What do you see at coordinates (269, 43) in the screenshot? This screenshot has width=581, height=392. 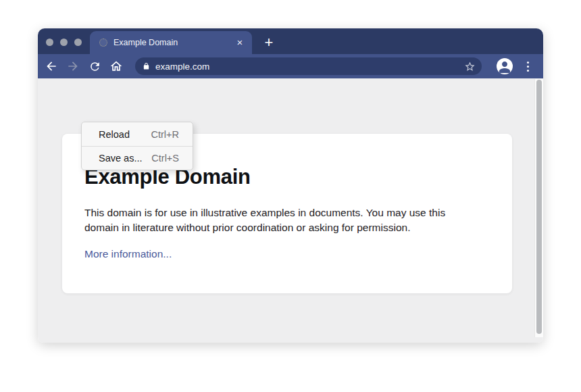 I see `new-tab-button: +` at bounding box center [269, 43].